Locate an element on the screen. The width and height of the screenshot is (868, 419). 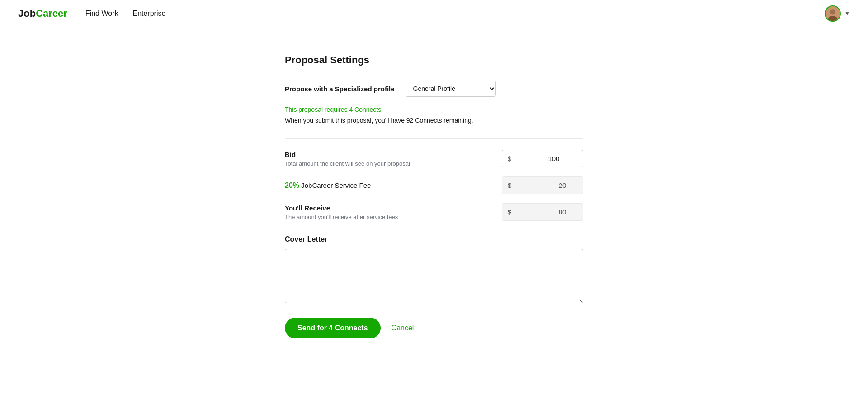
fee-percent: 20% is located at coordinates (292, 186).